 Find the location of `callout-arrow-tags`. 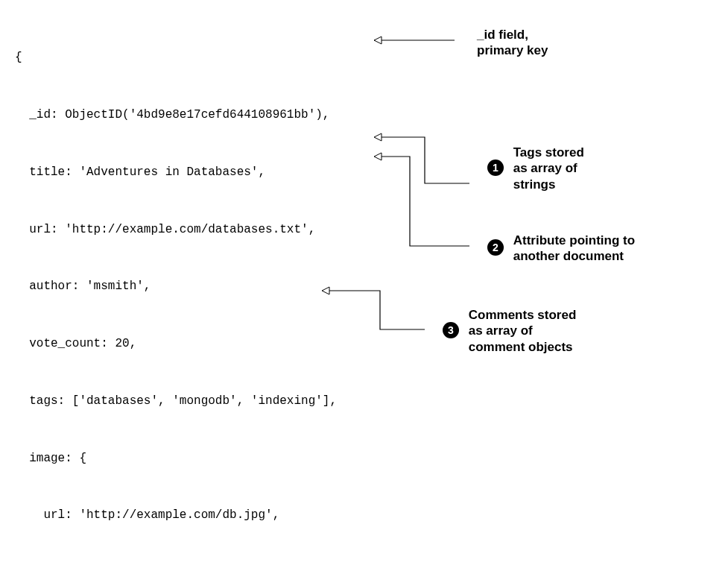

callout-arrow-tags is located at coordinates (425, 161).